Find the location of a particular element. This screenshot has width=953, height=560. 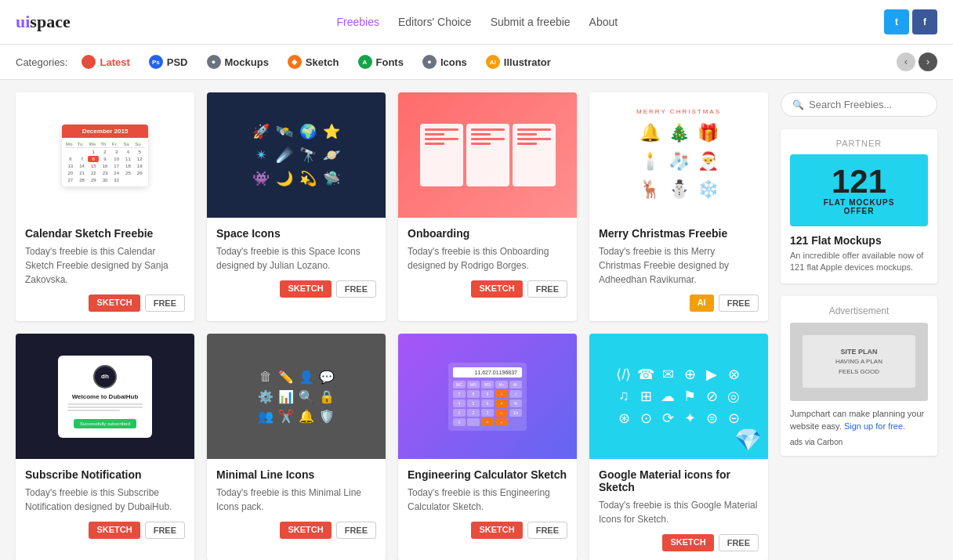

min-icon-10: ✂️ is located at coordinates (286, 417).